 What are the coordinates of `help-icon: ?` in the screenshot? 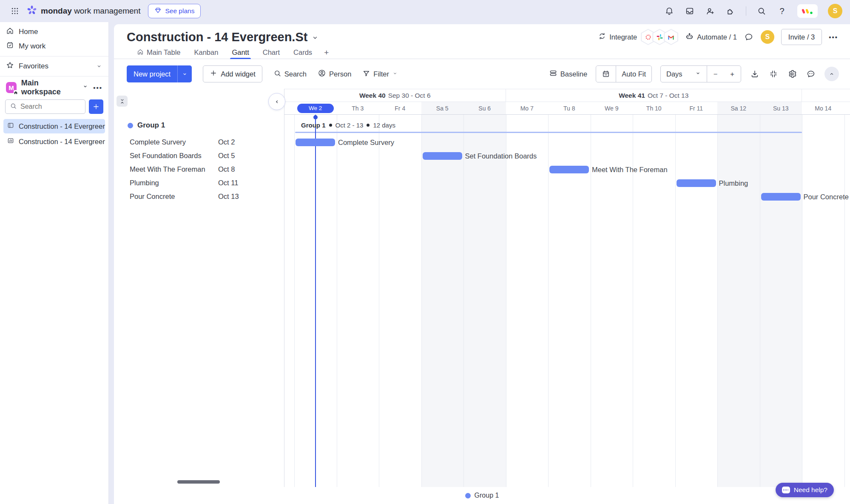 It's located at (782, 11).